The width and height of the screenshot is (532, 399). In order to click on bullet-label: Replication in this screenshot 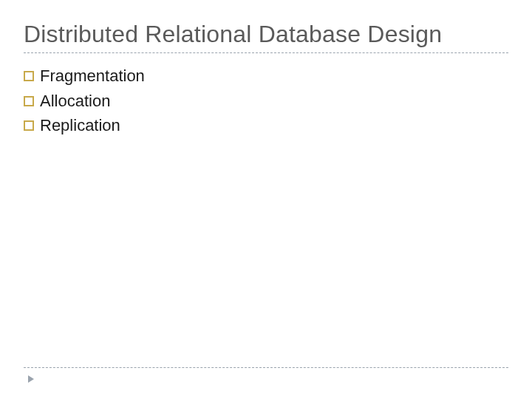, I will do `click(80, 126)`.